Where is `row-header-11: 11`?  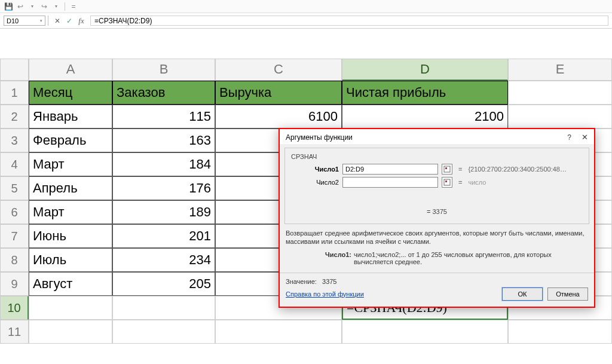
row-header-11: 11 is located at coordinates (14, 332).